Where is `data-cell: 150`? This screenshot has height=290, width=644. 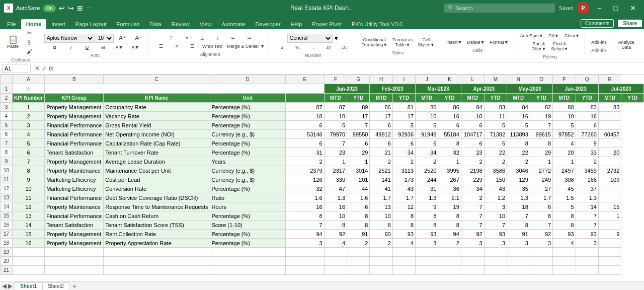 data-cell: 150 is located at coordinates (495, 180).